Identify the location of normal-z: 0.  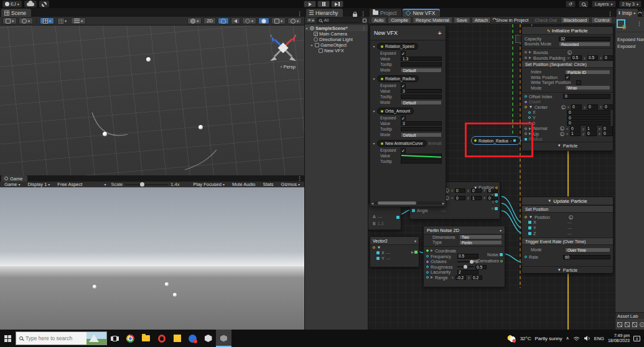
(607, 129).